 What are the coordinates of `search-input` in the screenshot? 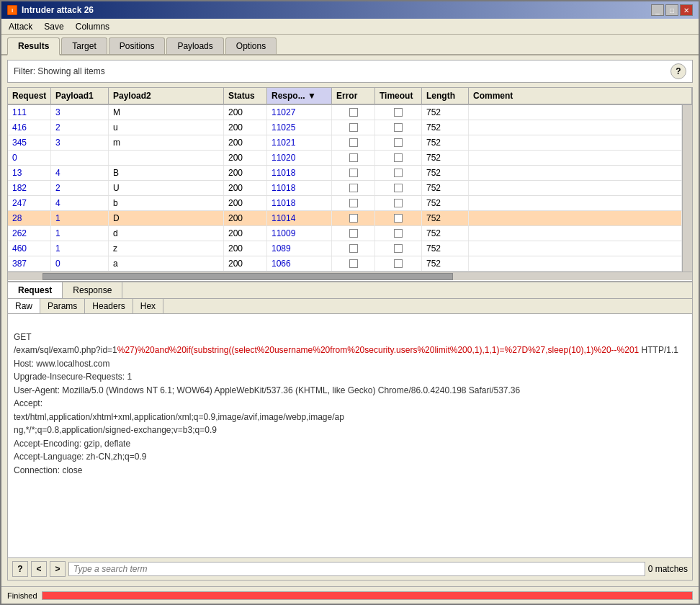 It's located at (357, 569).